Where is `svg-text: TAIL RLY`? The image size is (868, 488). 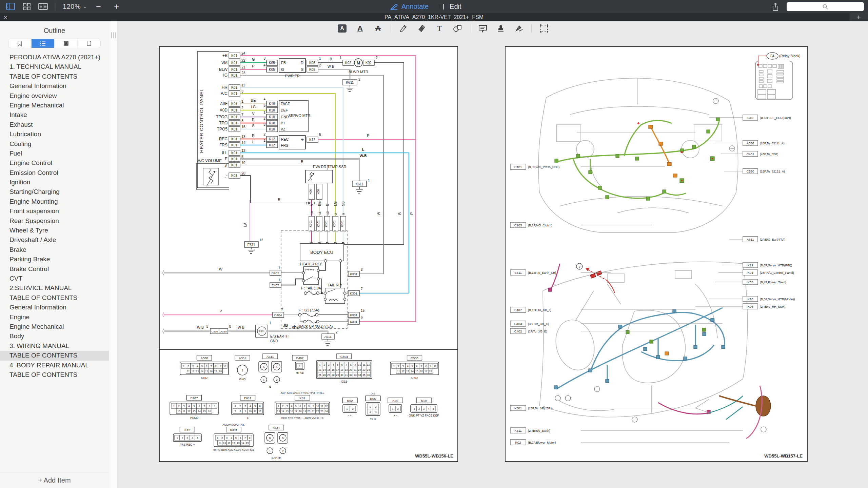 svg-text: TAIL RLY is located at coordinates (335, 285).